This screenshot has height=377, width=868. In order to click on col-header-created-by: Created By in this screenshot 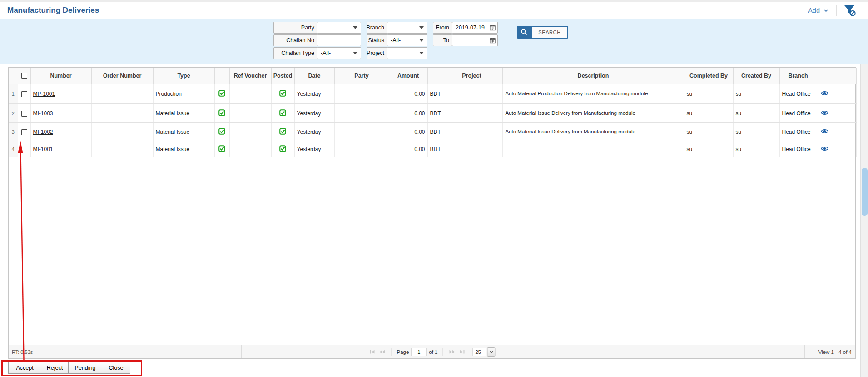, I will do `click(756, 76)`.